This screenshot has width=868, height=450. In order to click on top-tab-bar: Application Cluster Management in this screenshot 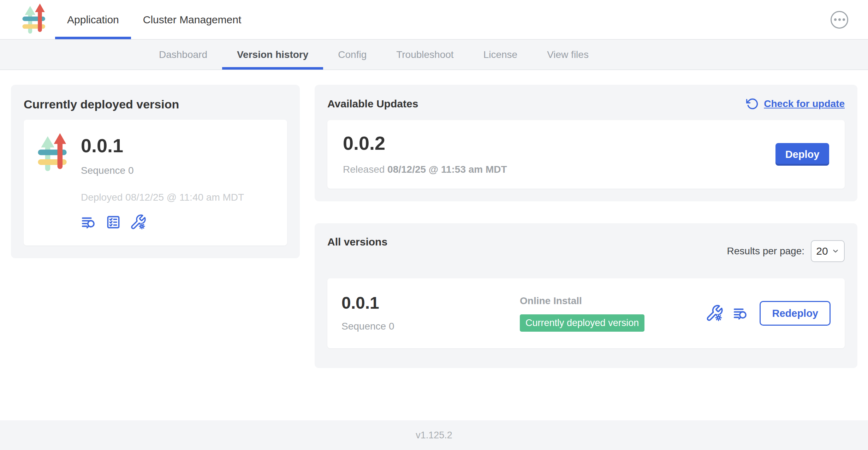, I will do `click(154, 20)`.